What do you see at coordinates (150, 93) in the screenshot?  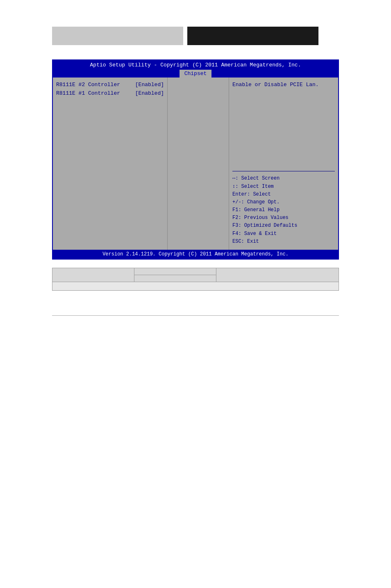 I see `bios-item-value-r8111e1: [Enabled]` at bounding box center [150, 93].